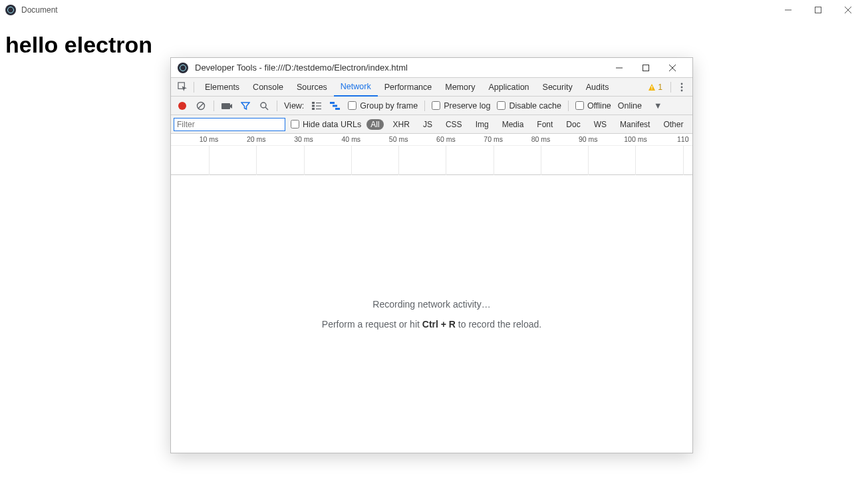  I want to click on filter-type-ws: WS, so click(600, 124).